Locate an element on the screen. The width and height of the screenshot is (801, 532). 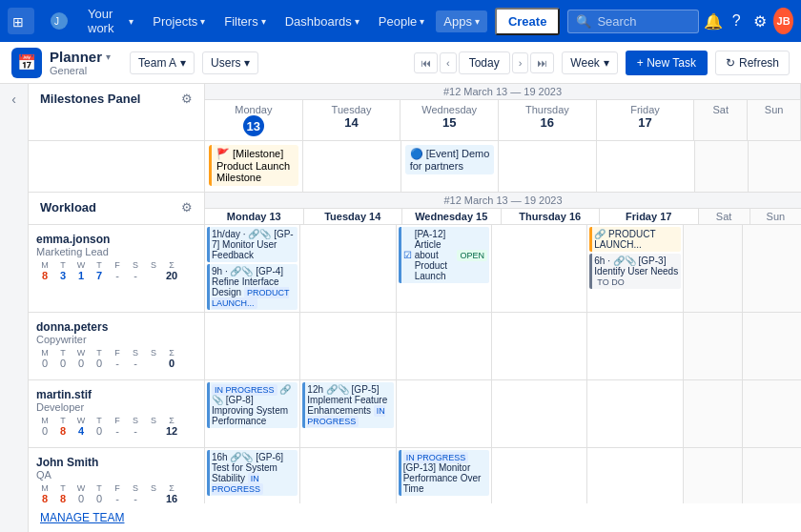
sub-header: 📅 Planner ▾ General Team A ▾ Users ▾ ⏮ ‹… is located at coordinates (400, 63).